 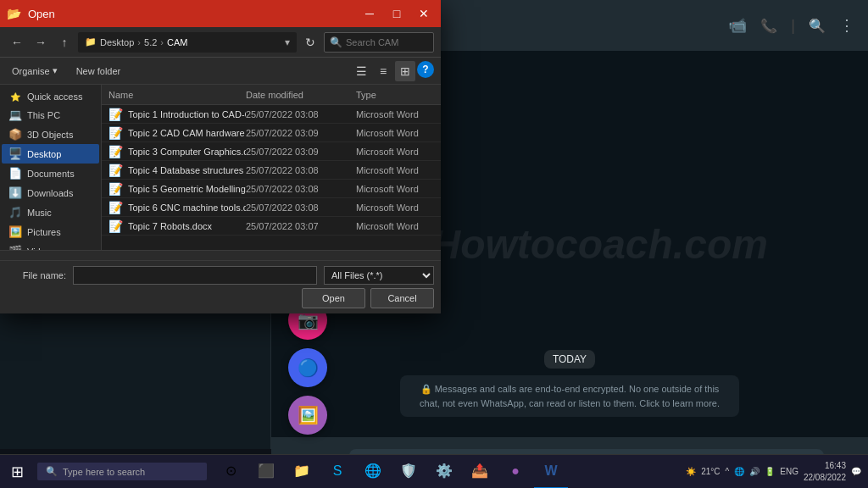 What do you see at coordinates (434, 471) in the screenshot?
I see `taskbar: ⊞ 🔍 Type here to search ⊙ ⬛ 📁 S 🌐 🛡️ ⚙️ …` at bounding box center [434, 471].